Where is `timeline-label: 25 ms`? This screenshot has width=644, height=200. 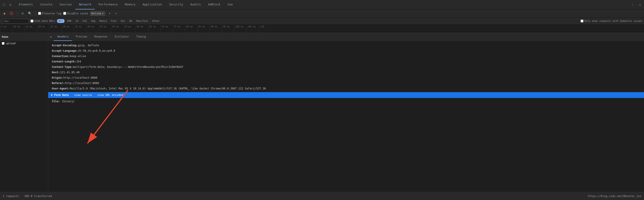 timeline-label: 25 ms is located at coordinates (56, 29).